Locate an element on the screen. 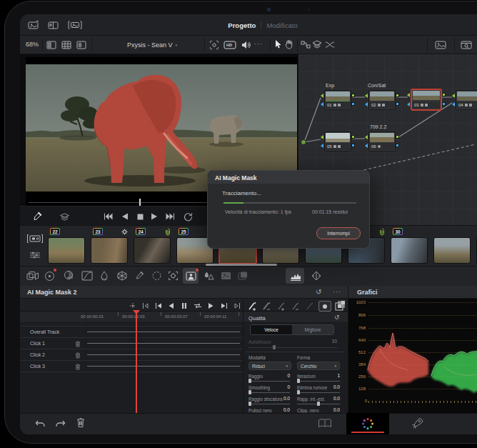 The height and width of the screenshot is (448, 477). clips-filmstrip-icon is located at coordinates (35, 239).